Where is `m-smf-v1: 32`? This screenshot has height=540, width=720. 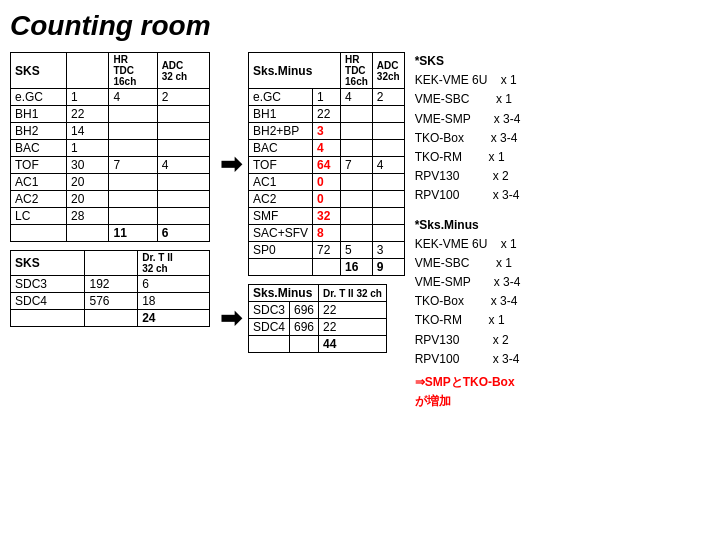 m-smf-v1: 32 is located at coordinates (327, 216).